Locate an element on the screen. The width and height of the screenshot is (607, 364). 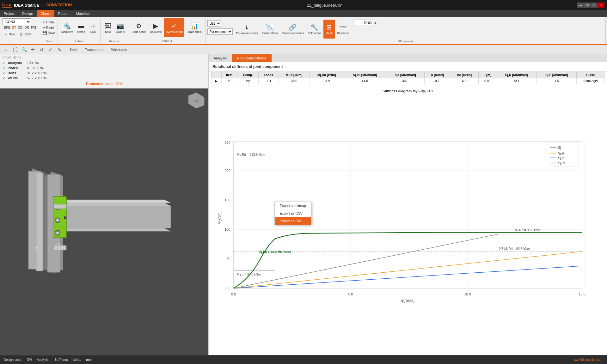
chart-title: Stiffness diagram My - φy, LE1 is located at coordinates (408, 91).